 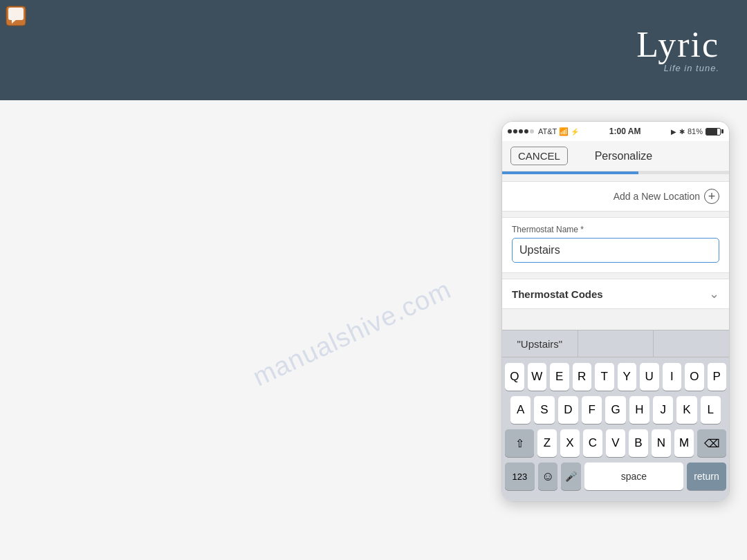 What do you see at coordinates (661, 443) in the screenshot?
I see `key-n: N` at bounding box center [661, 443].